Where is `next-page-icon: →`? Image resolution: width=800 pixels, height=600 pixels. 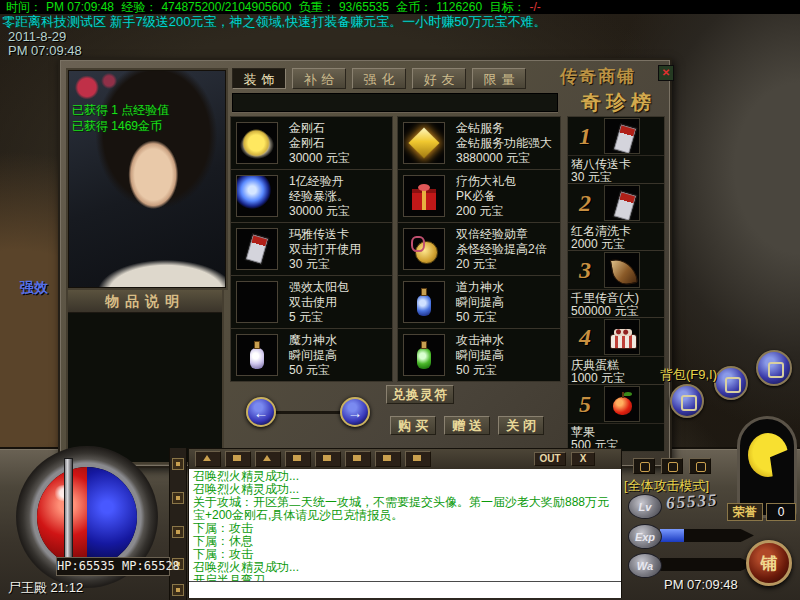
next-page-icon: → is located at coordinates (355, 412).